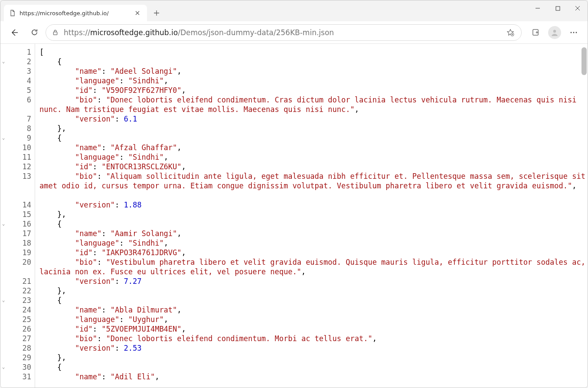 The height and width of the screenshot is (388, 588). Describe the element at coordinates (314, 167) in the screenshot. I see `code-line: "id": "ENTOCR13RSCLZ6KU",` at that location.